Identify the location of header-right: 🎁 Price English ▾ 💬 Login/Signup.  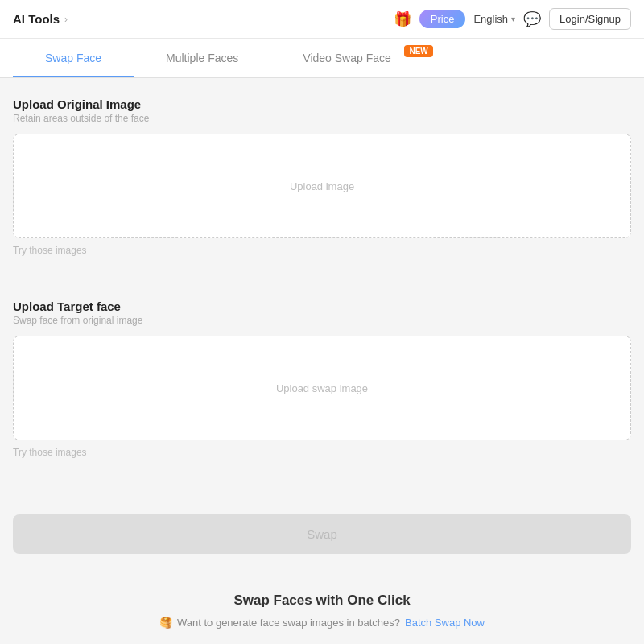
(512, 19).